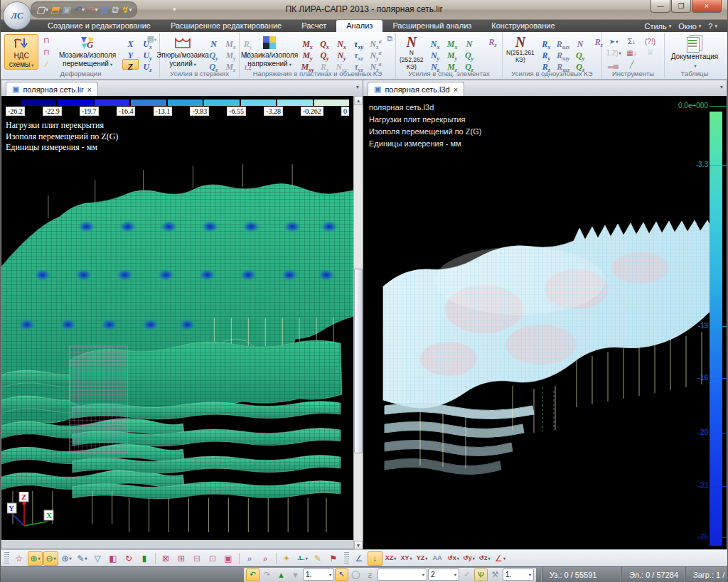  I want to click on view-xy-icon: XY▾, so click(407, 559).